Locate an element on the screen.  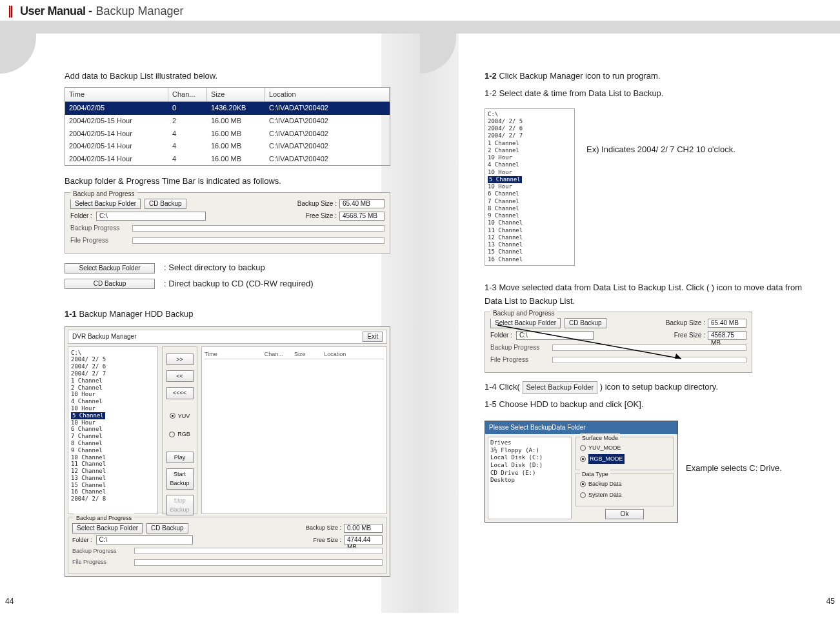
folder-select-dialog: Please Select BackupData Folder Drives 3… is located at coordinates (581, 472).